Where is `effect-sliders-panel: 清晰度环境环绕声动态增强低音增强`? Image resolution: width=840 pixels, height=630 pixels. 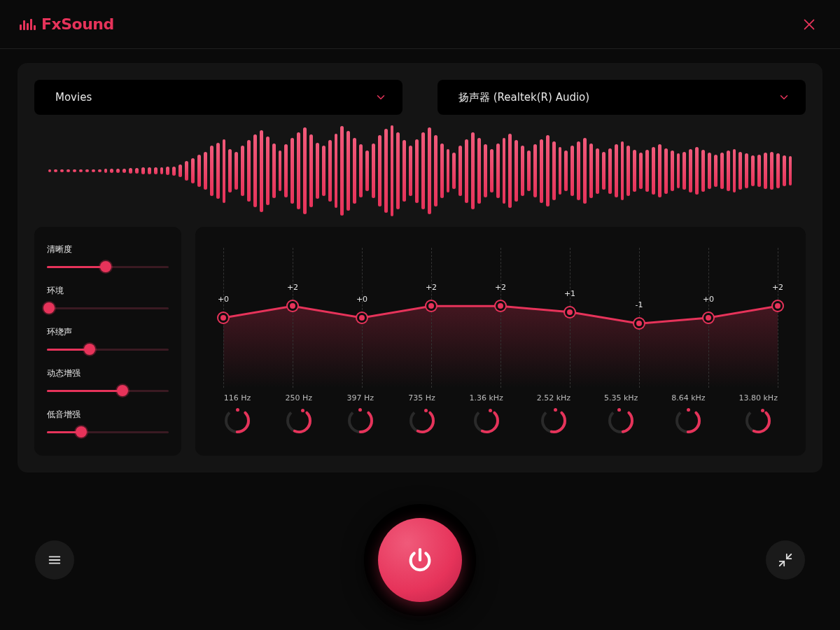 effect-sliders-panel: 清晰度环境环绕声动态增强低音增强 is located at coordinates (108, 342).